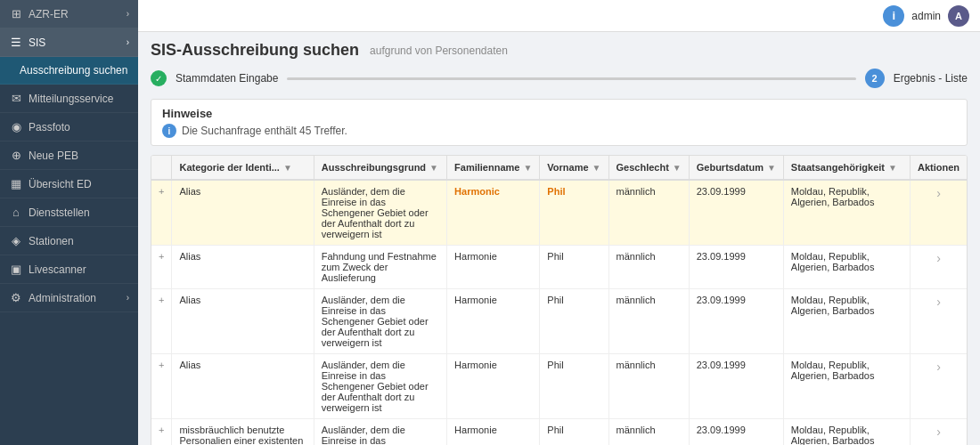 The height and width of the screenshot is (445, 980). What do you see at coordinates (69, 298) in the screenshot?
I see `sidebar-item-administration: ⚙Administration›` at bounding box center [69, 298].